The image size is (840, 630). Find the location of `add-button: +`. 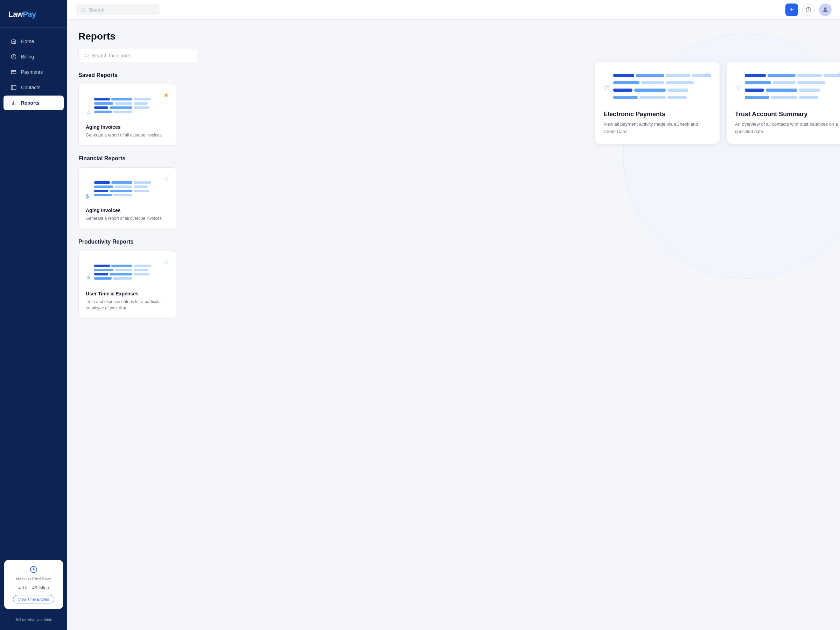

add-button: + is located at coordinates (791, 10).